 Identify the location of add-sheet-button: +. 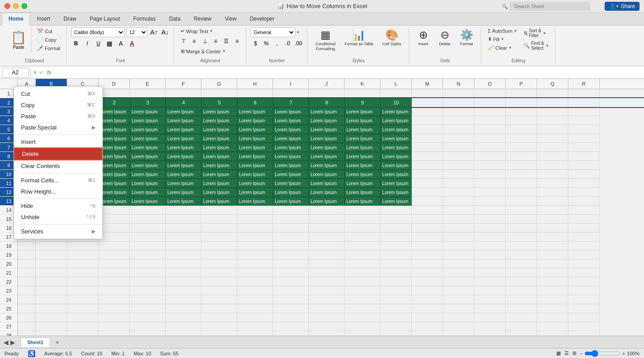
(57, 342).